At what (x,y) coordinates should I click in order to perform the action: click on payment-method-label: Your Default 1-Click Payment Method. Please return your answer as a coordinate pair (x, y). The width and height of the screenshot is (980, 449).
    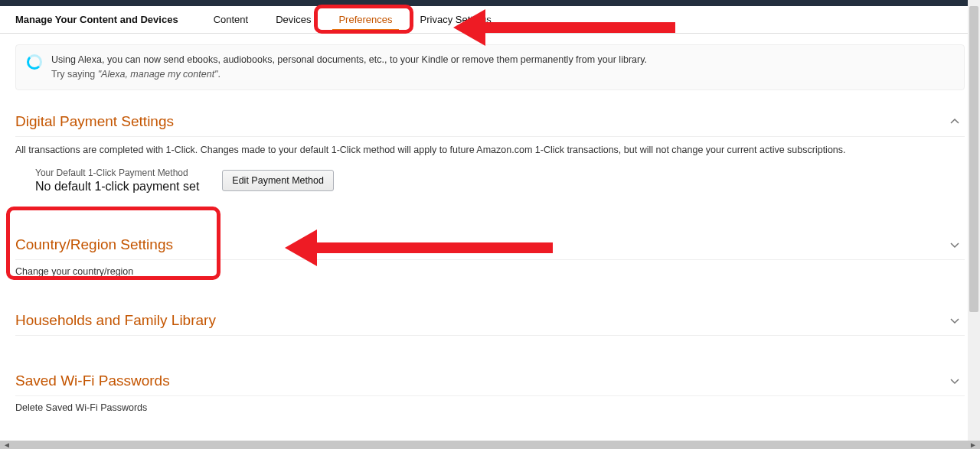
    Looking at the image, I should click on (117, 173).